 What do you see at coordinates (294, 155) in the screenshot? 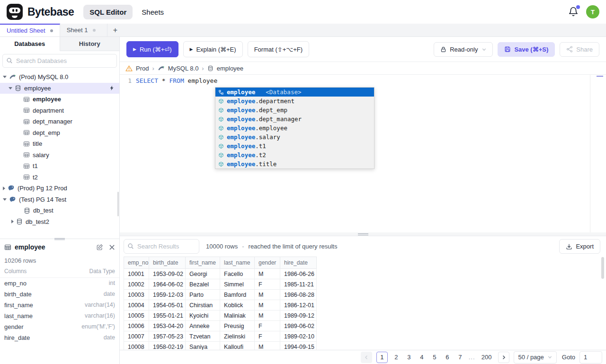
I see `suggest-item: employee.t2` at bounding box center [294, 155].